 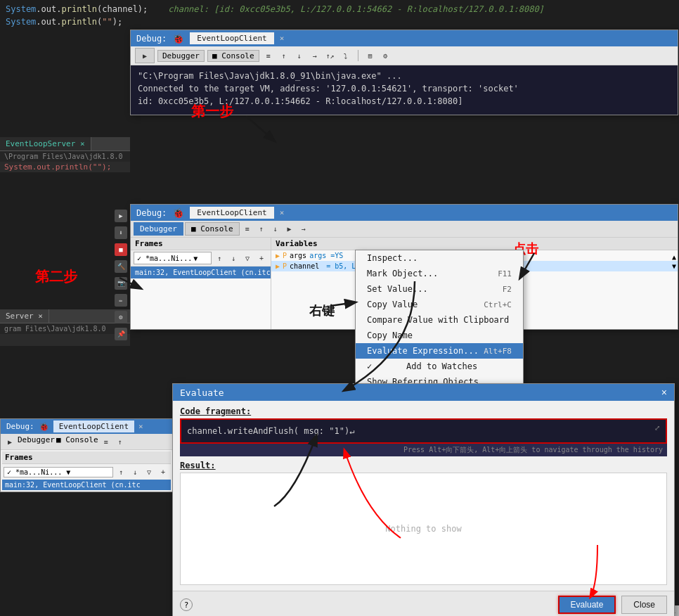 I want to click on up-icon-bottom: ↑, so click(x=120, y=442).